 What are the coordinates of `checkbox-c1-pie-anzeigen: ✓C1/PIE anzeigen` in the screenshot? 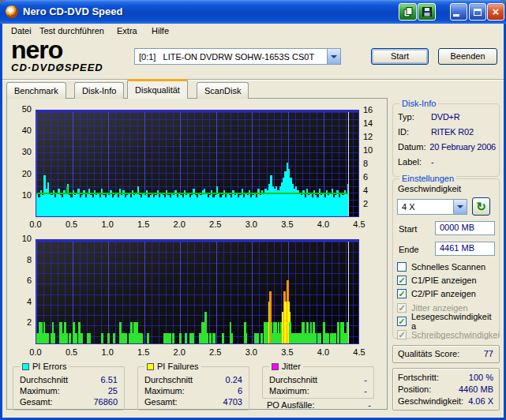 It's located at (437, 280).